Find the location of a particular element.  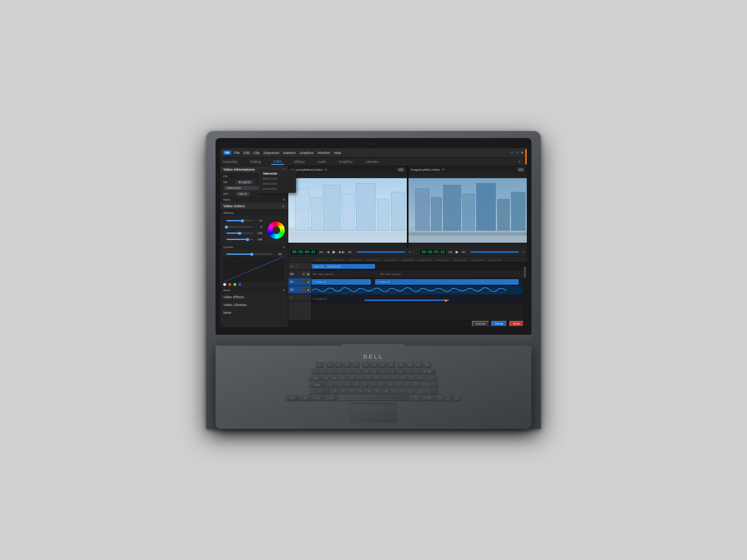

key-f12: F12 is located at coordinates (427, 365).